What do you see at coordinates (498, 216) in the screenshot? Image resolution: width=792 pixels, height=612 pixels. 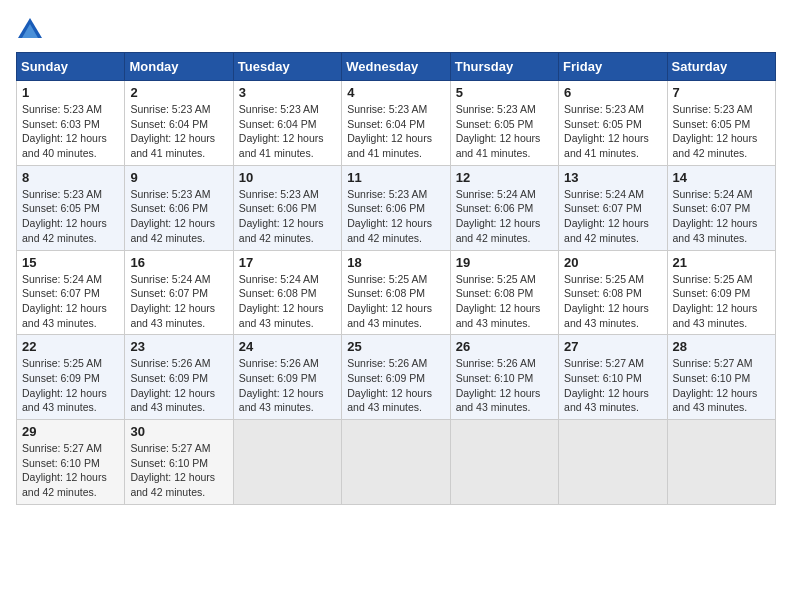 I see `day-info: Sunrise: 5:24 AM Sunset: 6:06 PM Dayligh…` at bounding box center [498, 216].